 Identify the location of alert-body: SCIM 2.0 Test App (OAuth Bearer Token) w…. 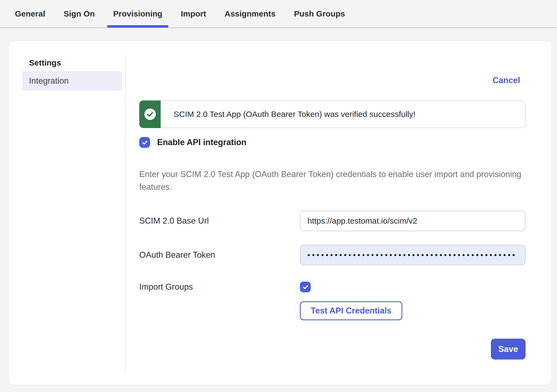
(343, 114).